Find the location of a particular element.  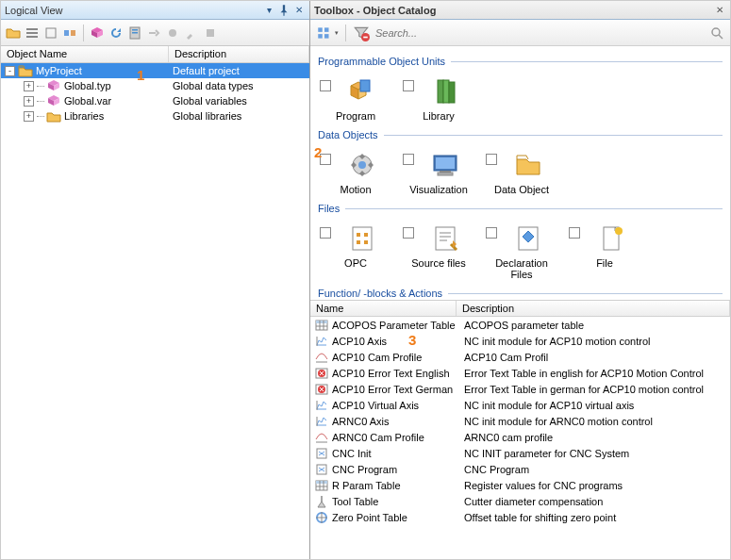

list-row: ACP10 Error Text GermanError Text Table … is located at coordinates (521, 388).